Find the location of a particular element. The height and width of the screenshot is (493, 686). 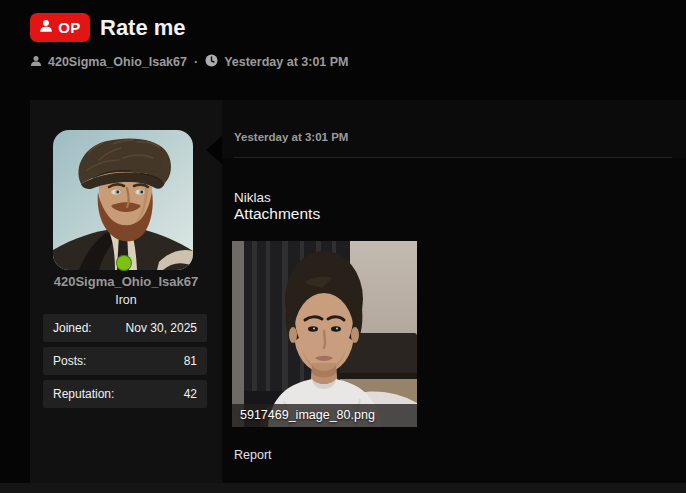

author-rank: Iron is located at coordinates (126, 300).